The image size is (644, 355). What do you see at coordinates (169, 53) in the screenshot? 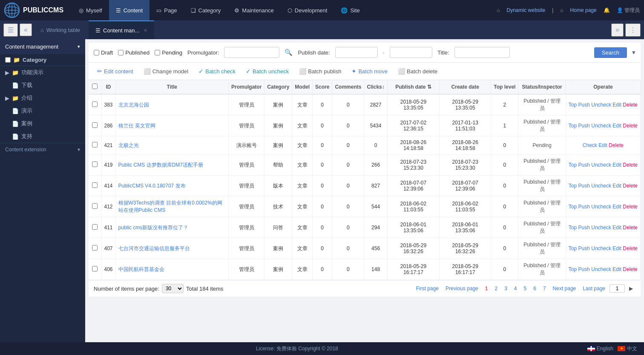
I see `pending-checkbox-label: Pending` at bounding box center [169, 53].